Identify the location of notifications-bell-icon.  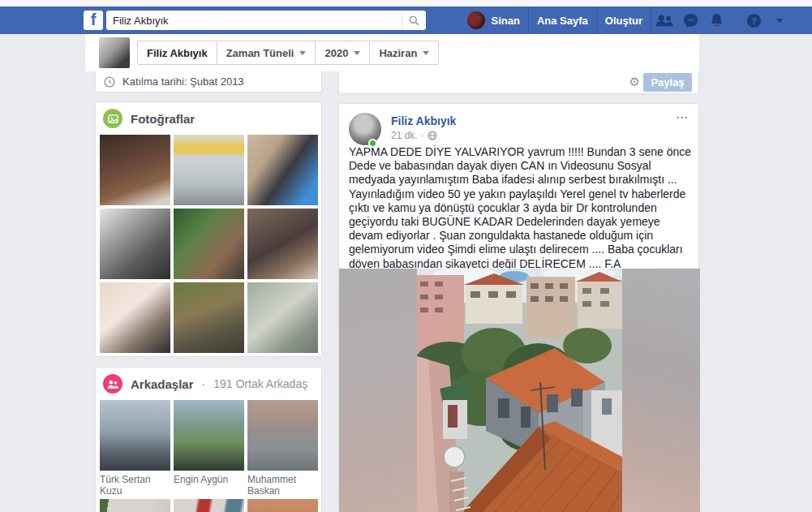
(717, 20).